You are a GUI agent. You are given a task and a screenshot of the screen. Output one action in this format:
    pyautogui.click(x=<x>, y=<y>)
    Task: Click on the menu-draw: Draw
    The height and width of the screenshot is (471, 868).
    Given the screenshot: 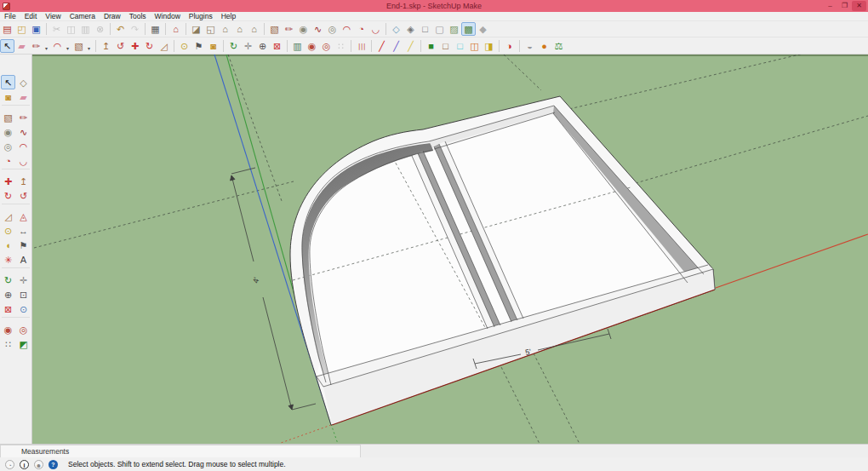 What is the action you would take?
    pyautogui.click(x=112, y=17)
    